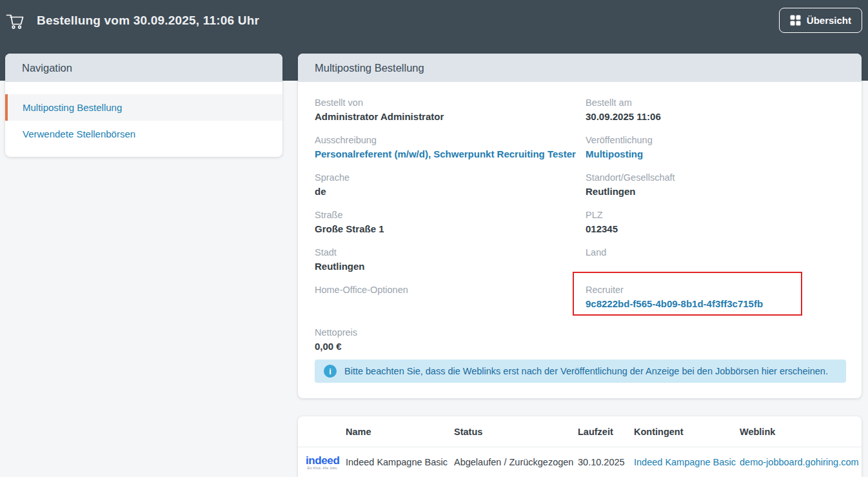  I want to click on field-stadt: Stadt Reutlingen, so click(450, 259).